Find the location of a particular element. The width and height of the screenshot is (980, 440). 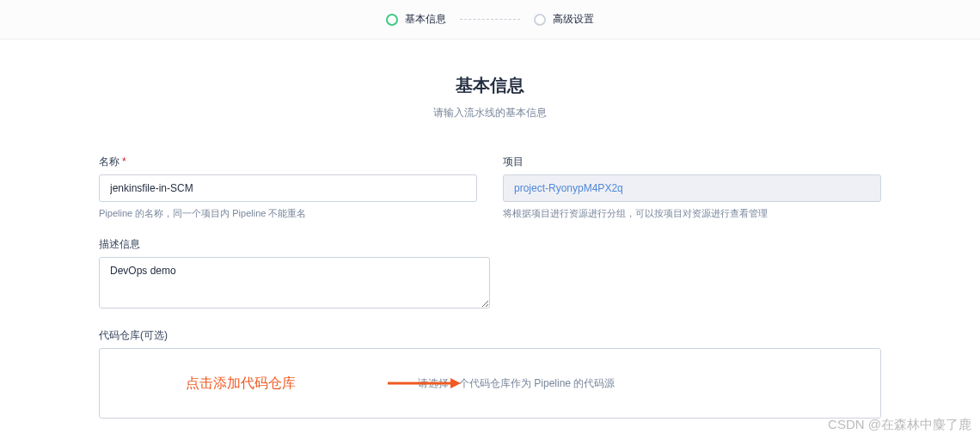

add-repo-button: 点击添加代码仓库 请选择一个代码仓库作为 Pipeline 的代码源 is located at coordinates (490, 383).